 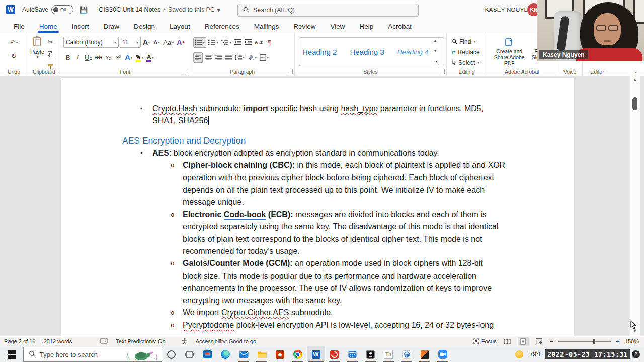 I want to click on align-left-button, so click(x=198, y=57).